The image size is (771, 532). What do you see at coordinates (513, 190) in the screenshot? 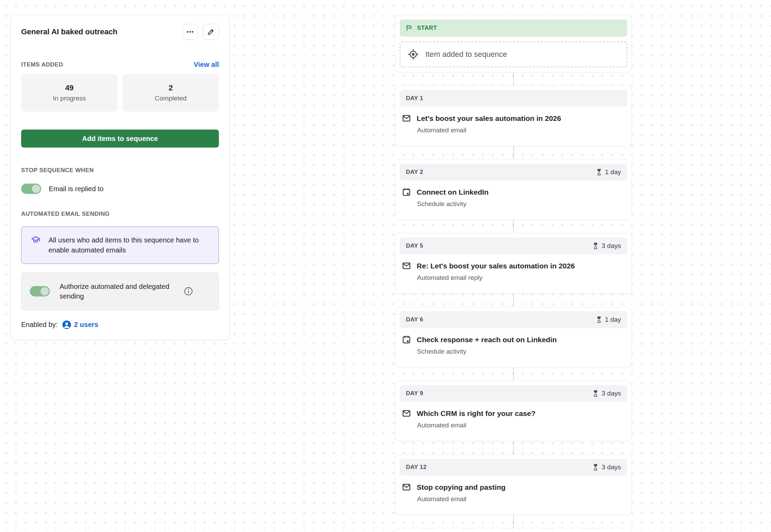
I see `sequence-step-card: DAY 2 1 day Connect on` at bounding box center [513, 190].